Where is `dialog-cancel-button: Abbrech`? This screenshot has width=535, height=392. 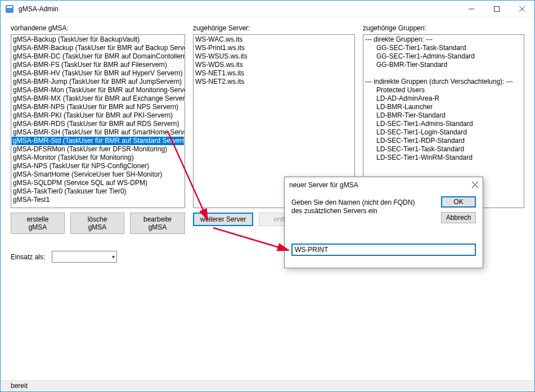
dialog-cancel-button: Abbrech is located at coordinates (458, 218).